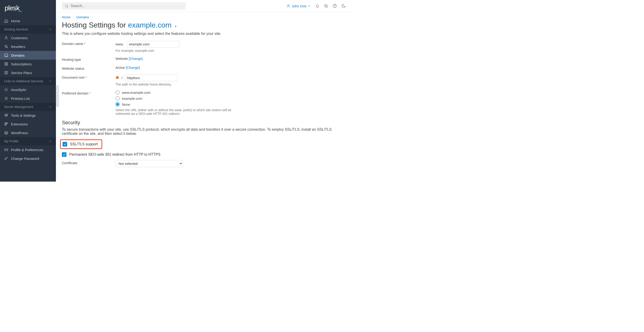 The width and height of the screenshot is (644, 332). Describe the element at coordinates (230, 104) in the screenshot. I see `preferred-option-none: None` at that location.